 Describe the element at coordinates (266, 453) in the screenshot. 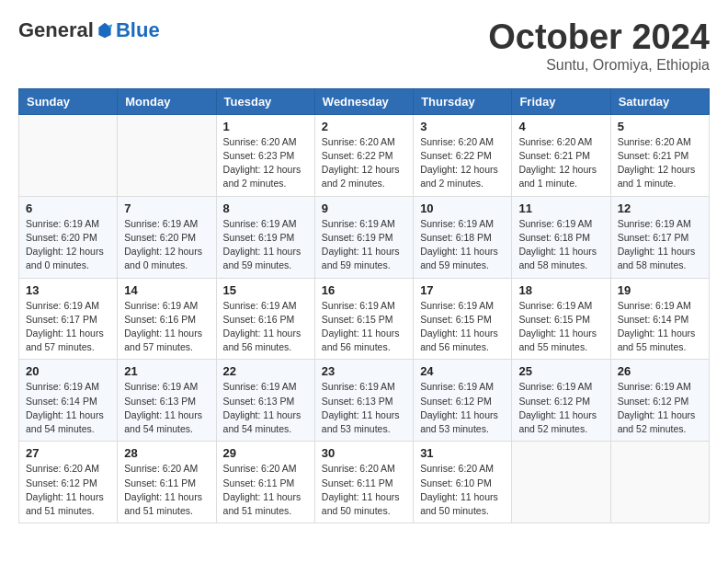

I see `day-number: 29` at that location.